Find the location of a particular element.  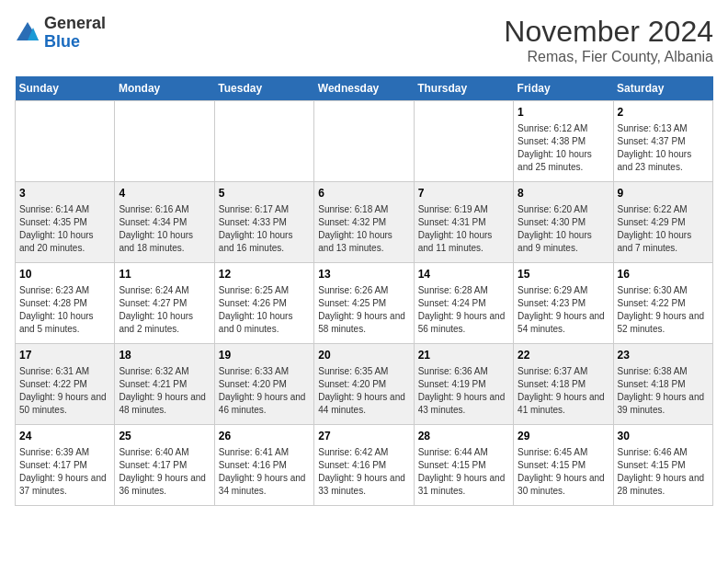

calendar-cell: 16Sunrise: 6:30 AM Sunset: 4:22 PM Dayli… is located at coordinates (663, 304).